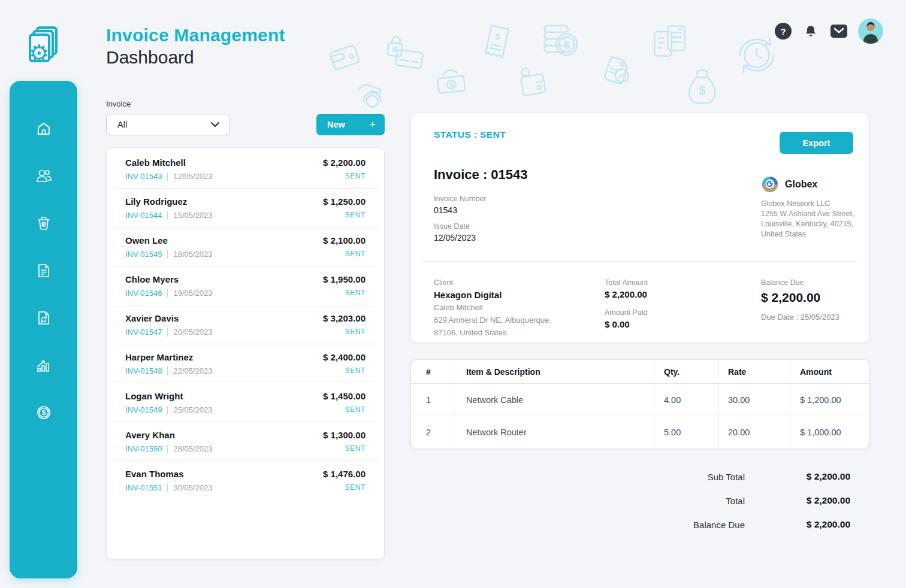 The image size is (906, 588). Describe the element at coordinates (687, 371) in the screenshot. I see `col-header-qty: Qty.` at that location.